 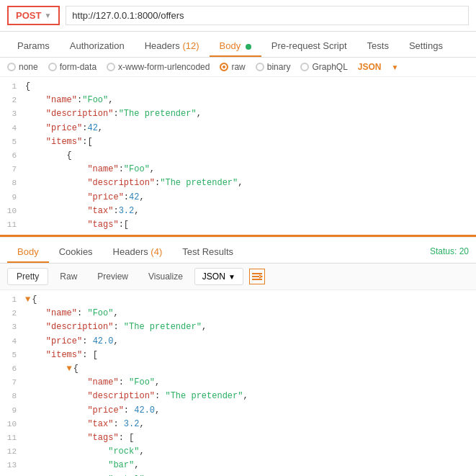 I want to click on radio-binary, so click(x=260, y=67).